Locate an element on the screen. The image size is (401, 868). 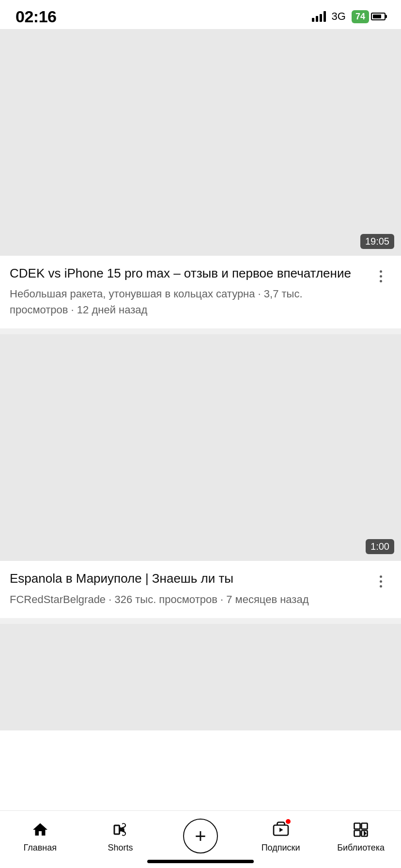
video-info-1: CDEK vs iPhone 15 pro max – отзыв и перв… is located at coordinates (200, 292).